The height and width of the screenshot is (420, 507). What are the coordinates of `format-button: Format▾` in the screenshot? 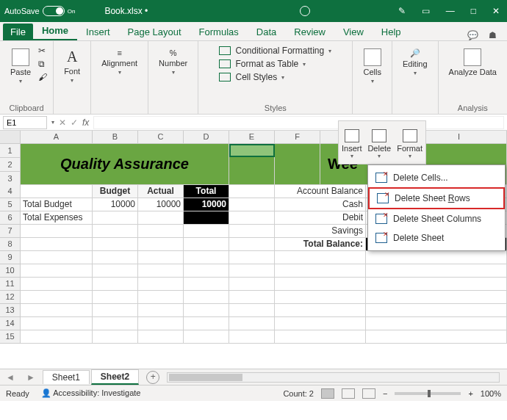 It's located at (410, 144).